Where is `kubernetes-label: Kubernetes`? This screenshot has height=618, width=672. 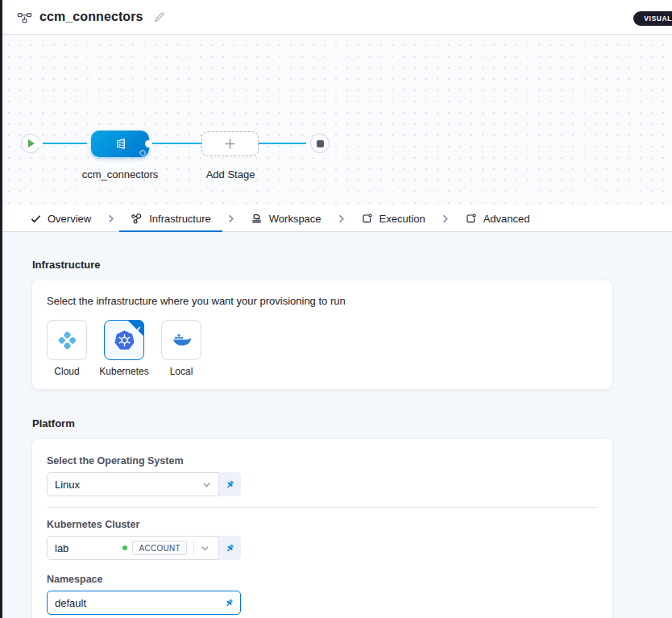 kubernetes-label: Kubernetes is located at coordinates (124, 371).